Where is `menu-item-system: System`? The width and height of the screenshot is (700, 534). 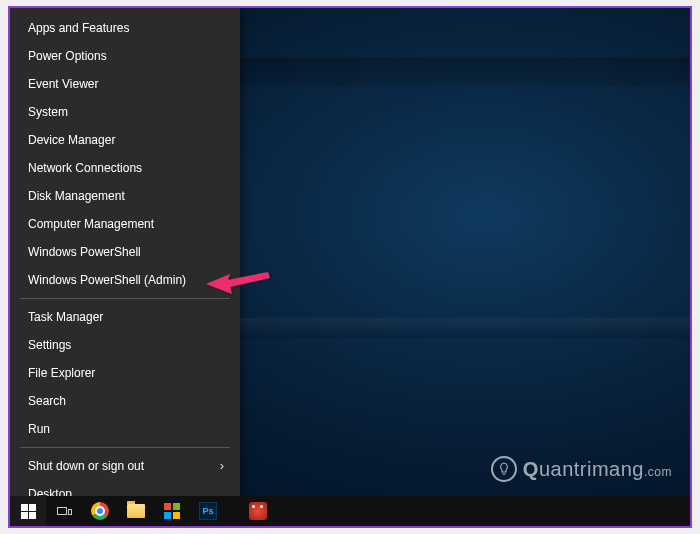
menu-item-system: System is located at coordinates (125, 112).